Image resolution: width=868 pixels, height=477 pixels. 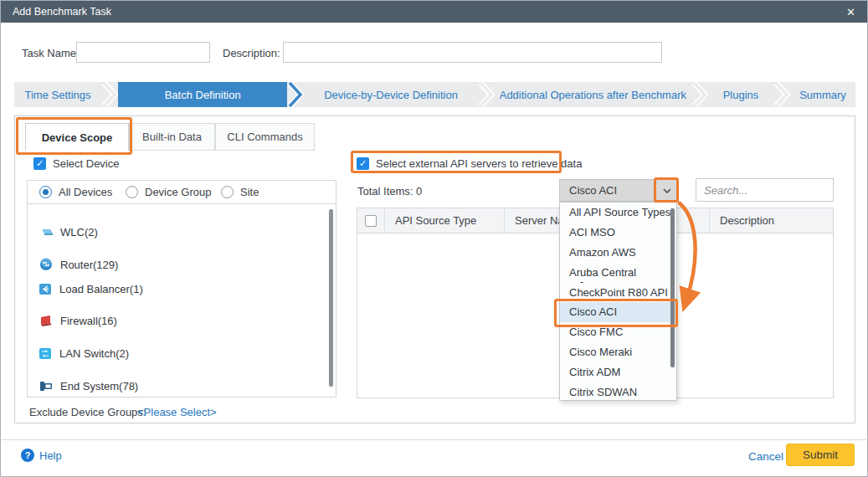 I want to click on description-field, so click(x=472, y=52).